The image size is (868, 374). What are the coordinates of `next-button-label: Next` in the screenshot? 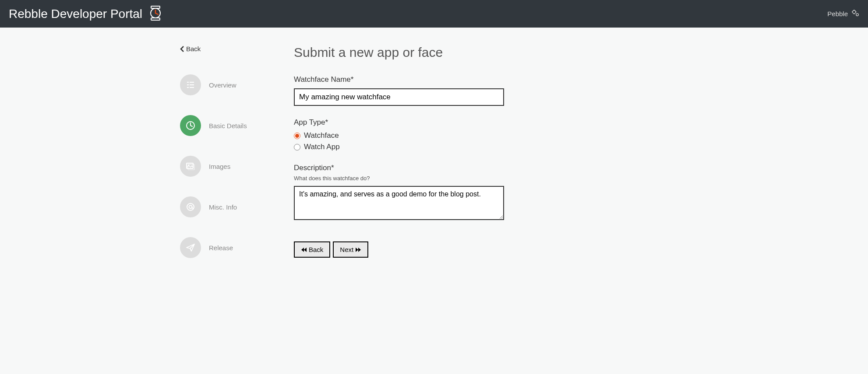 It's located at (347, 249).